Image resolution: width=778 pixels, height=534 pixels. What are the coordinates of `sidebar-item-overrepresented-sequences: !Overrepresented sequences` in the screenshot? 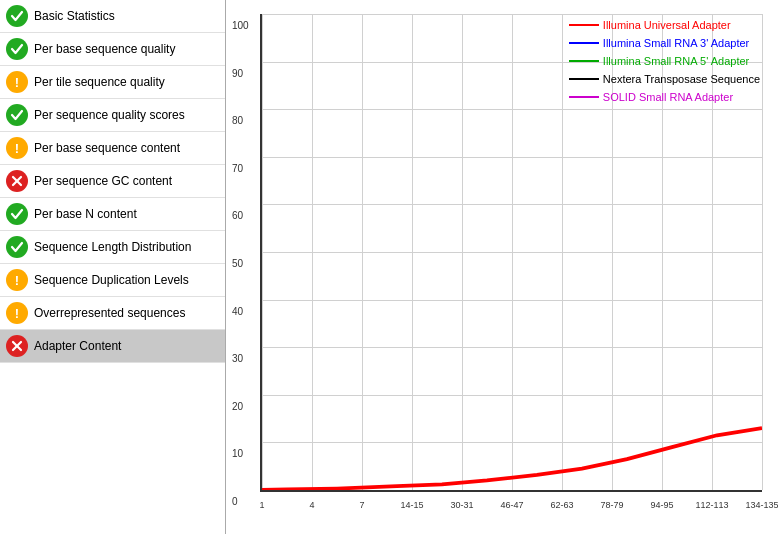 It's located at (112, 314).